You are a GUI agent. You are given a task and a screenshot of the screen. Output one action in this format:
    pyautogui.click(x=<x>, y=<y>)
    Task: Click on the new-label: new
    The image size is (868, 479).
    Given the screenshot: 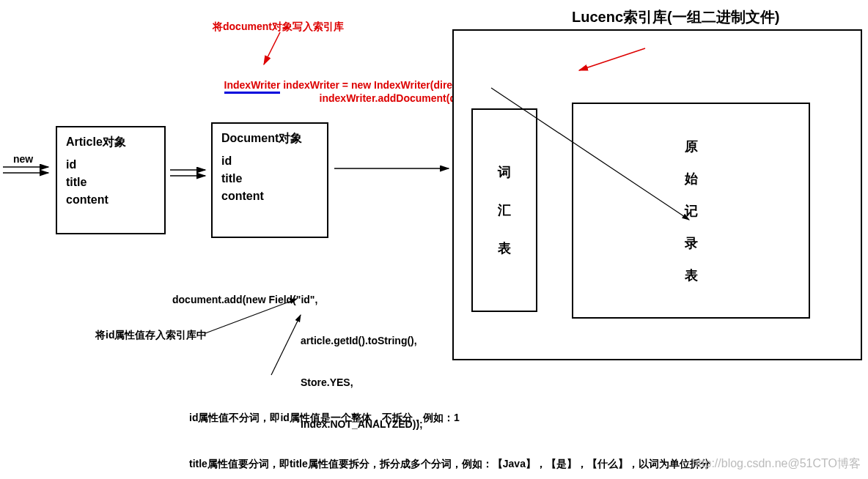 What is the action you would take?
    pyautogui.click(x=23, y=159)
    